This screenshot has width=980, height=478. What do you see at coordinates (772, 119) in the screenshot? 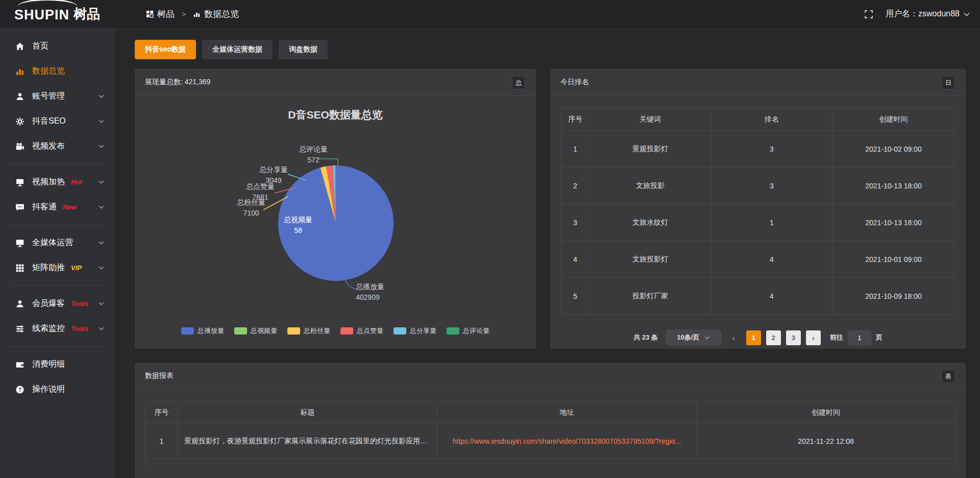
I see `col-rank: 排名` at bounding box center [772, 119].